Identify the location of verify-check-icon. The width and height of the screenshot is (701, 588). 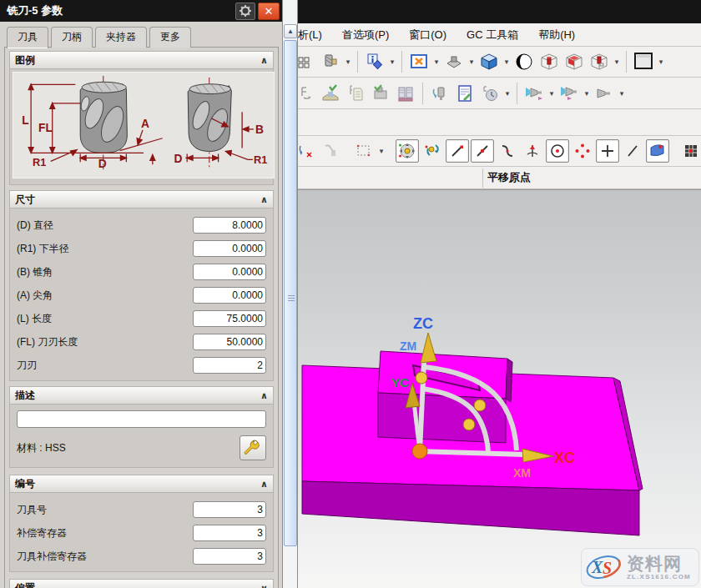
(330, 93).